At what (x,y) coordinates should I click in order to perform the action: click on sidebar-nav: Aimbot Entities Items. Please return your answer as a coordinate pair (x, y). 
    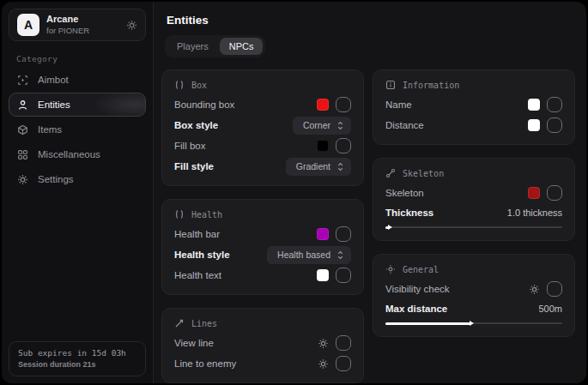
    Looking at the image, I should click on (77, 129).